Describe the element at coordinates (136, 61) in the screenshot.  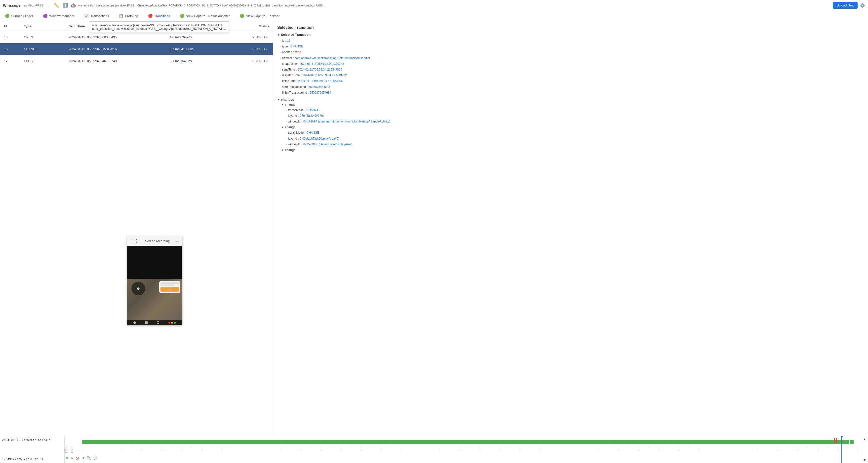
I see `table-row: 17 CLOSE 2024-01-11T05:59:37.246793740 3…` at that location.